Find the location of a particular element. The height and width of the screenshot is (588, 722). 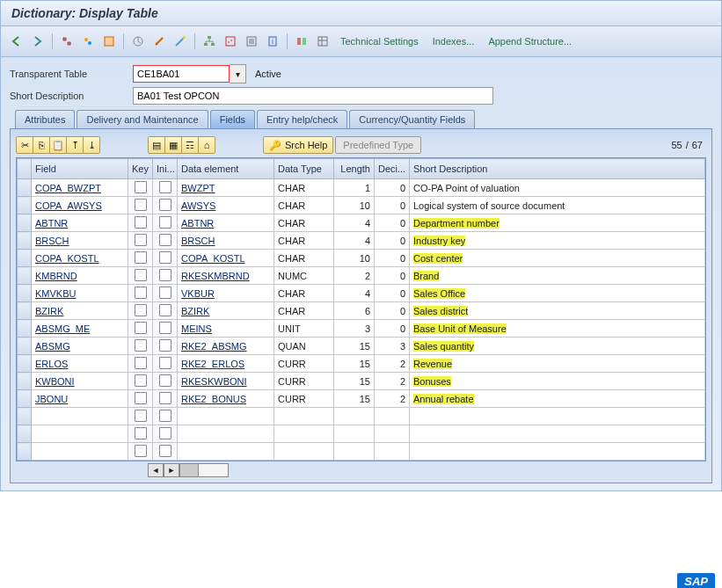

table-row: ABTNRABTNRCHAR40Department number is located at coordinates (361, 223).